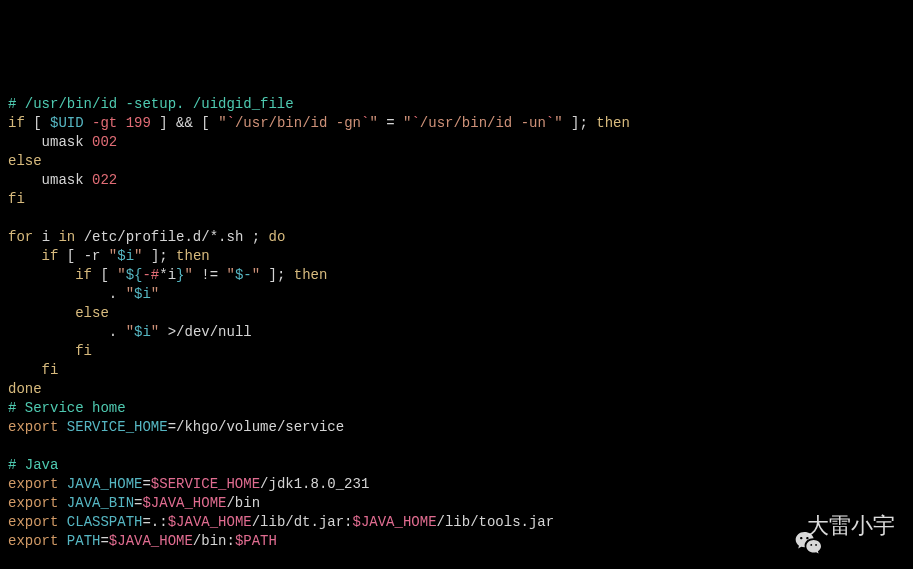  What do you see at coordinates (785, 525) in the screenshot?
I see `wechat-icon` at bounding box center [785, 525].